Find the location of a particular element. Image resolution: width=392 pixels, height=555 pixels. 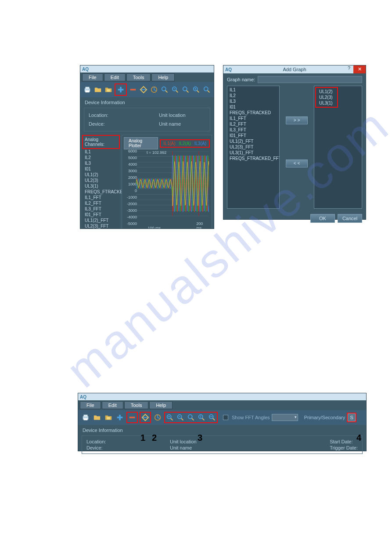

chan-item: UL1(2)_FFT is located at coordinates (101, 221).